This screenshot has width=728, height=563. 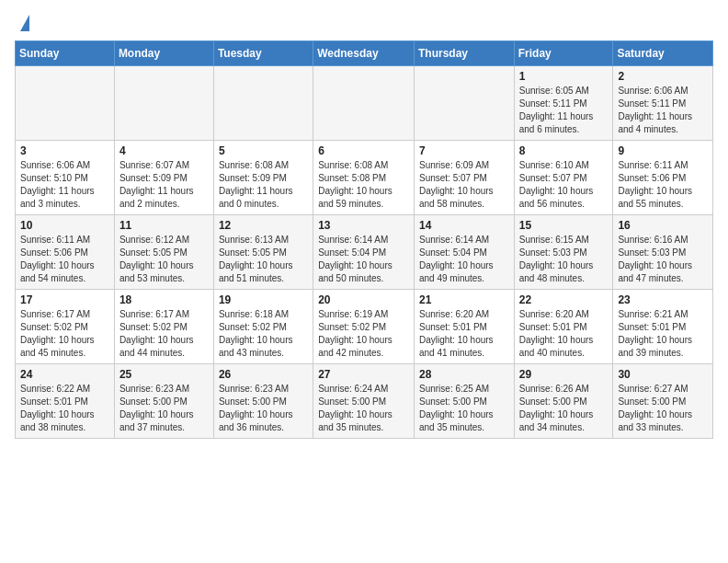 What do you see at coordinates (464, 225) in the screenshot?
I see `cell-date-number: 14` at bounding box center [464, 225].